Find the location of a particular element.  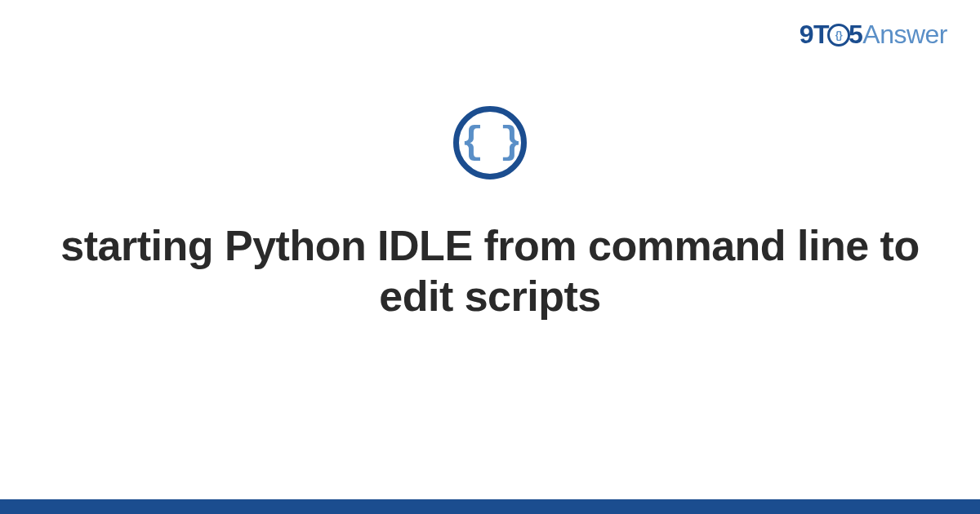

brand-digit-9: 9 is located at coordinates (807, 34).